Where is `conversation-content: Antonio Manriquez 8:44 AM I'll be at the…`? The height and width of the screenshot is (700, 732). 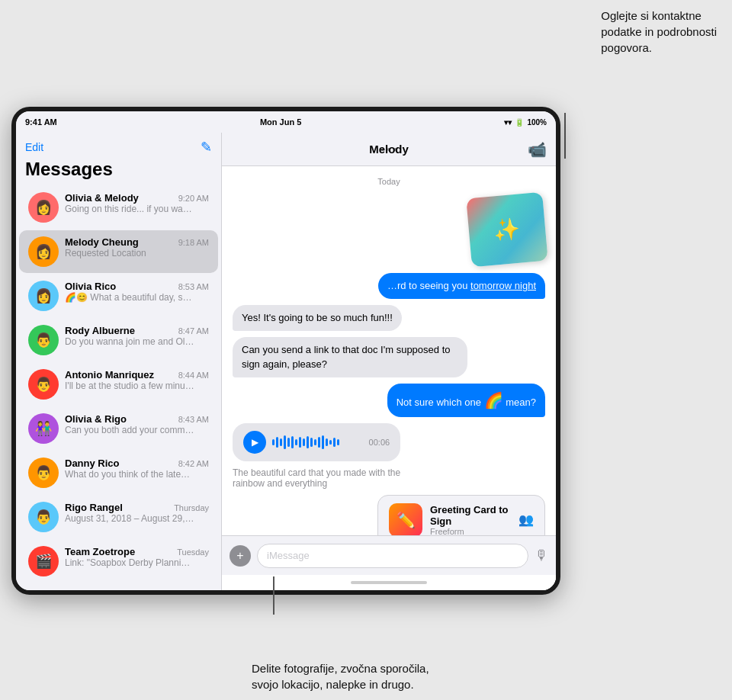 conversation-content: Antonio Manriquez 8:44 AM I'll be at the… is located at coordinates (137, 380).